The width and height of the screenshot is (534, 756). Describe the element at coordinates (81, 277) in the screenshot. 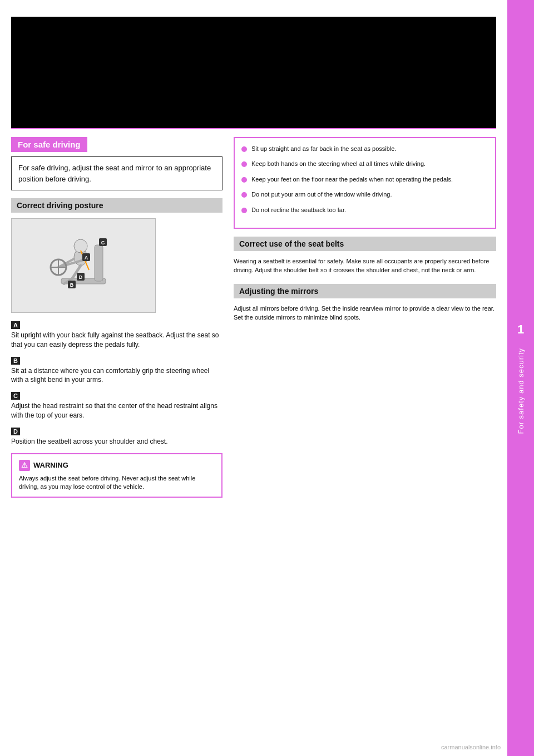

I see `svg-text: D` at that location.